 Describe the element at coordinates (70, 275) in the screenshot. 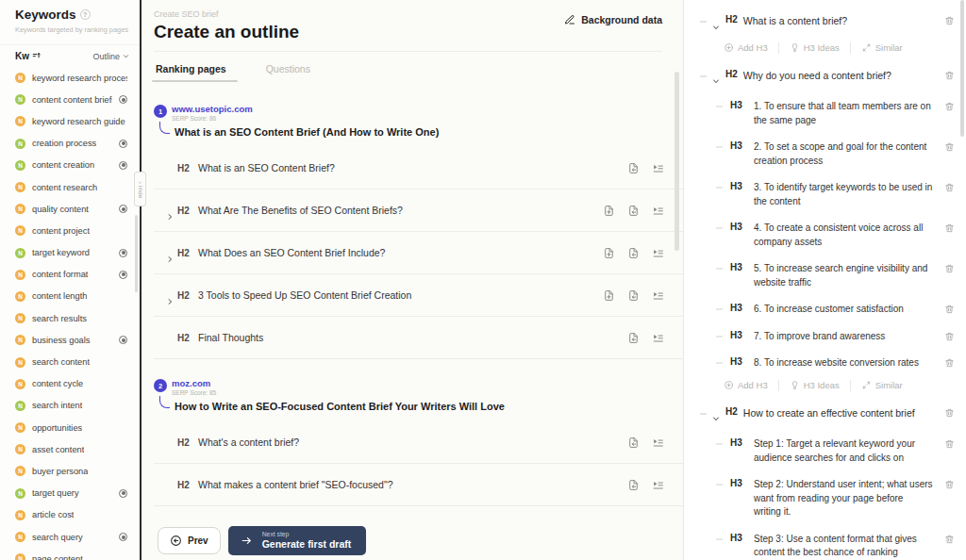

I see `keyword-item: N content format` at that location.